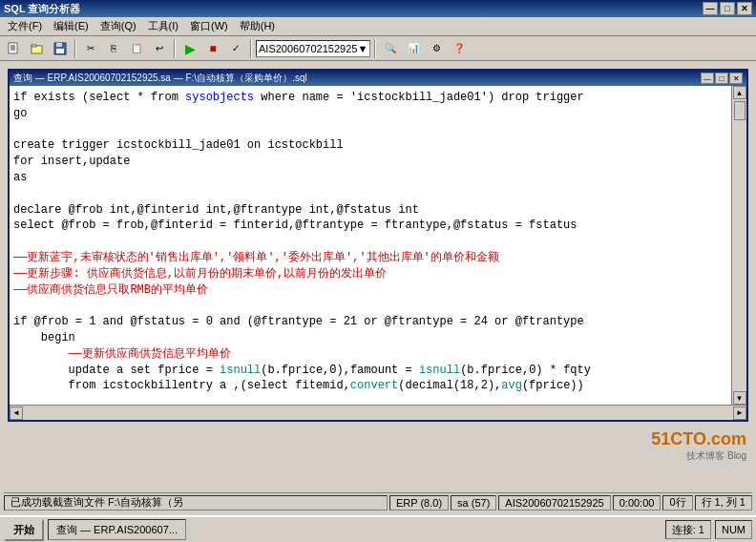  Describe the element at coordinates (370, 258) in the screenshot. I see `code-line: ——更新蓝宇,未审核状态的'销售出库单','领料单','委外出库单','其他出库…` at that location.